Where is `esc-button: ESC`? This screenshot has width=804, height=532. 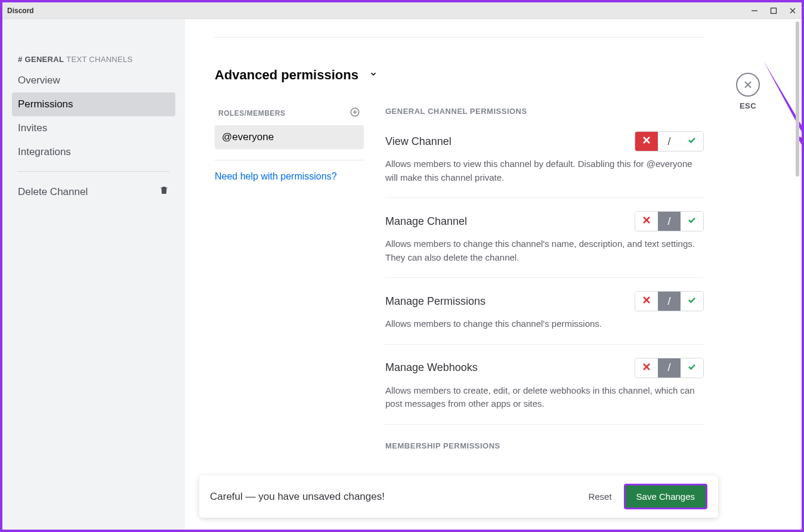 esc-button: ESC is located at coordinates (748, 92).